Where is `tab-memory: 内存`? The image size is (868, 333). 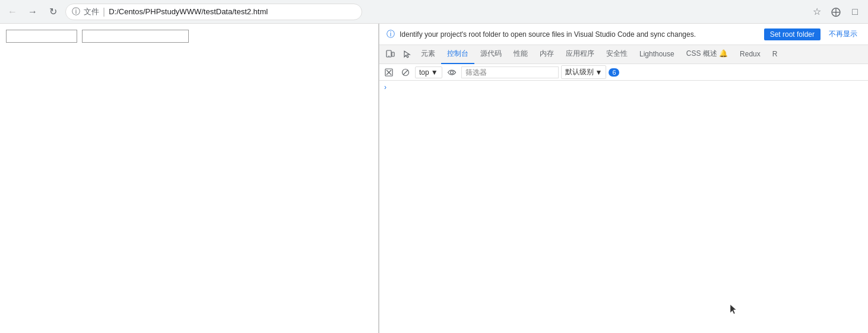
tab-memory: 内存 is located at coordinates (547, 55).